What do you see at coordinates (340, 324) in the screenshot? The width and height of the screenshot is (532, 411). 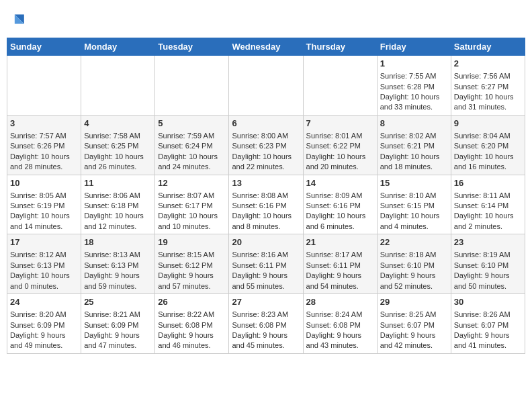 I see `calendar-cell: 28Sunrise: 8:24 AM Sunset: 6:08 PM Dayli…` at bounding box center [340, 324].